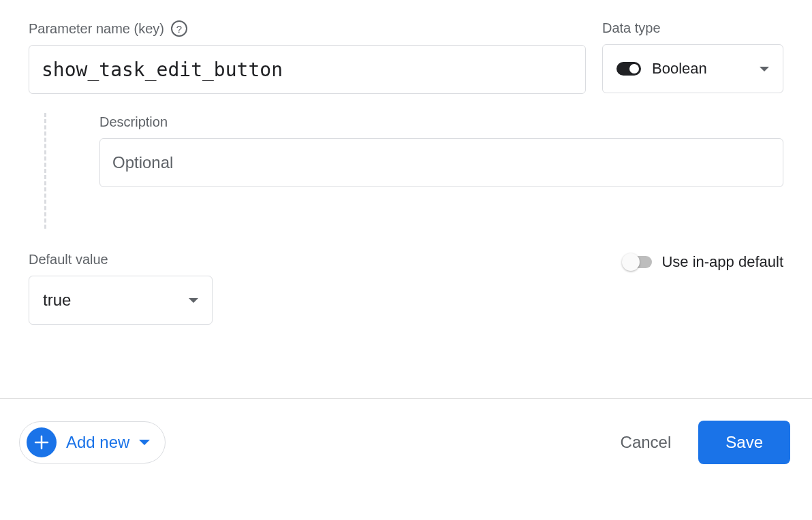 Image resolution: width=812 pixels, height=520 pixels. Describe the element at coordinates (722, 262) in the screenshot. I see `use-inapp-default-label: Use in-app default` at that location.